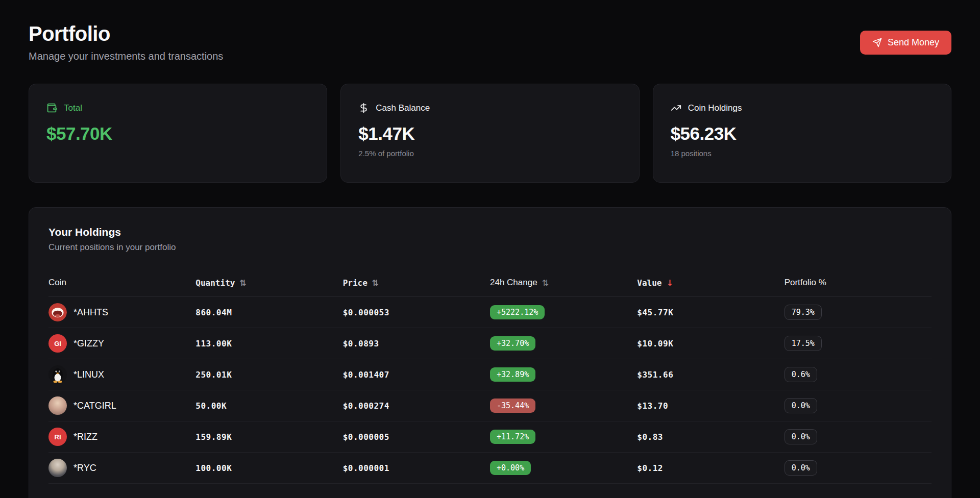 The height and width of the screenshot is (498, 980). What do you see at coordinates (802, 108) in the screenshot?
I see `stat-card-coins-header: Coin Holdings` at bounding box center [802, 108].